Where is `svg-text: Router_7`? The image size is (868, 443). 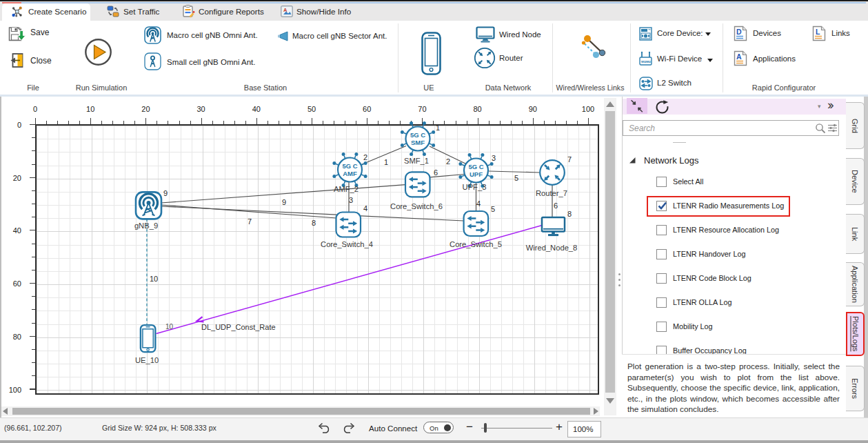
svg-text: Router_7 is located at coordinates (552, 193).